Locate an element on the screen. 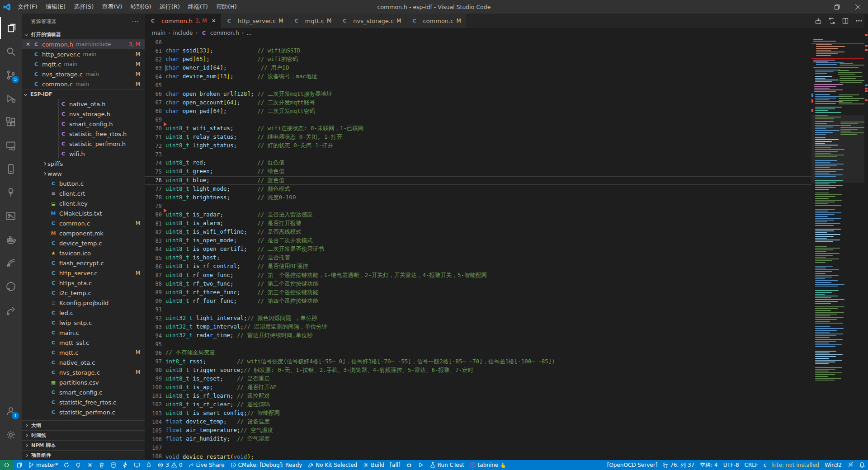  menu-h: 帮助(H) is located at coordinates (226, 7).